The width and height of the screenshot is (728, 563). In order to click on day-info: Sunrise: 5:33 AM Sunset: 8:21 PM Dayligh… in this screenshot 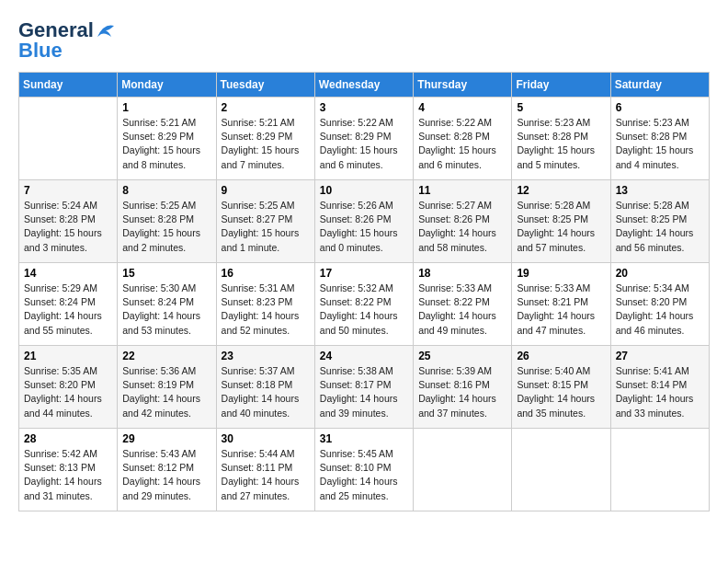, I will do `click(561, 309)`.